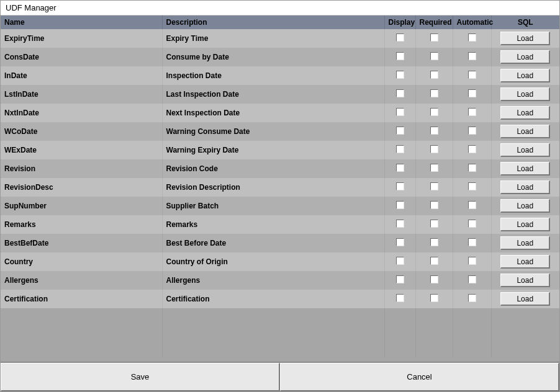 The image size is (560, 392). What do you see at coordinates (140, 377) in the screenshot?
I see `save-button: Save` at bounding box center [140, 377].